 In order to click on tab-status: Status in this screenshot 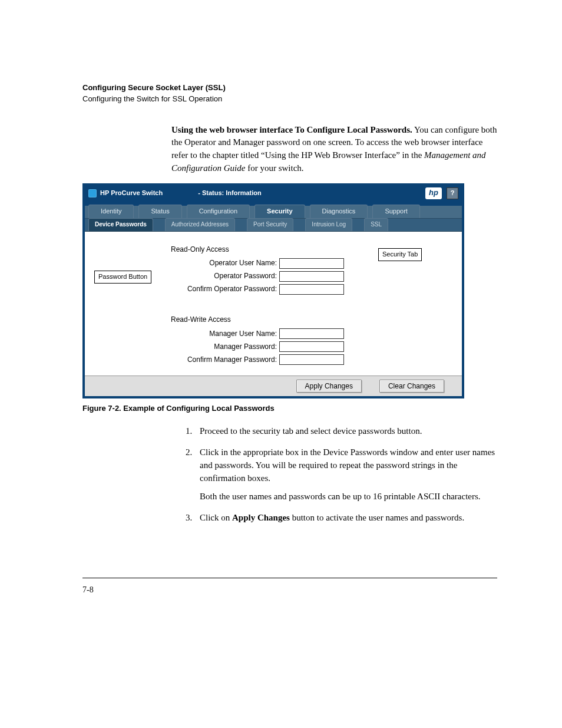, I will do `click(160, 211)`.